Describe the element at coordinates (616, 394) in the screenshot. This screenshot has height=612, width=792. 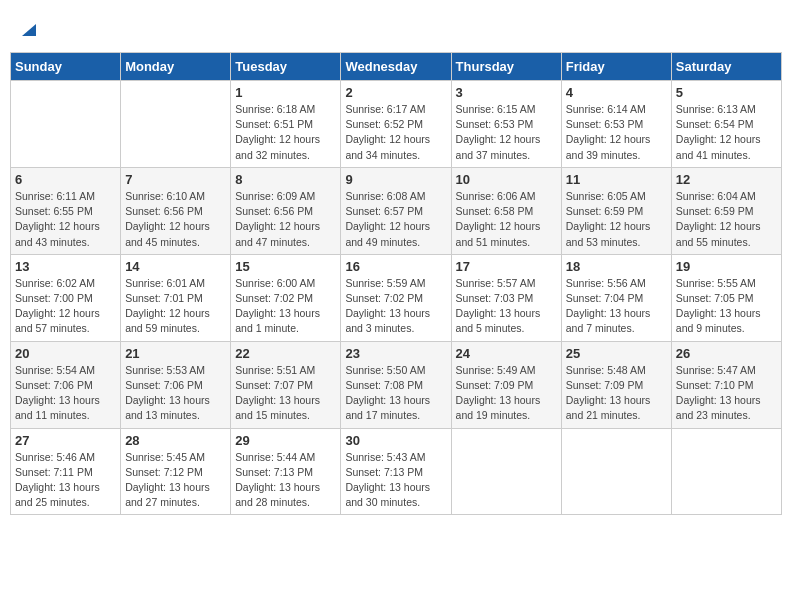
I see `day-info: Sunrise: 5:48 AM Sunset: 7:09 PM Dayligh…` at that location.